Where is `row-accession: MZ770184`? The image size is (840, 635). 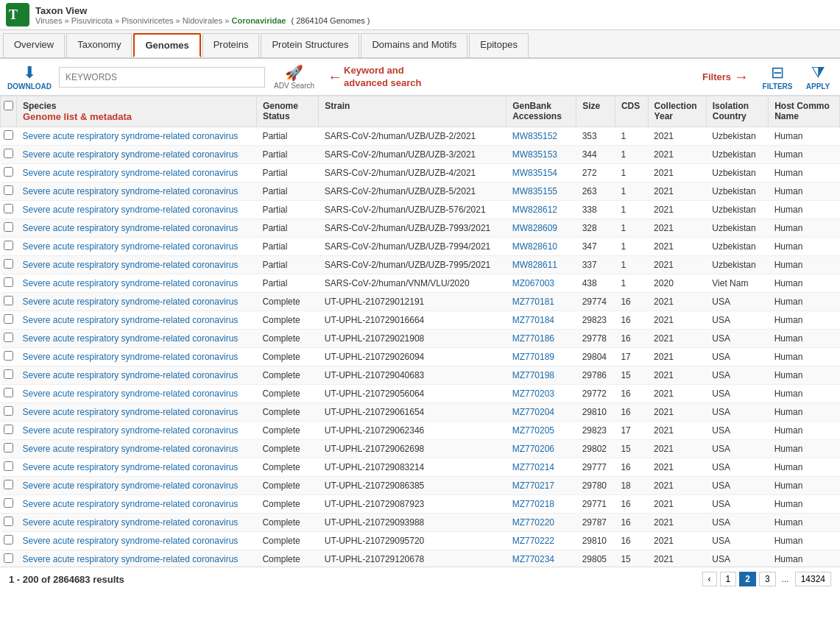
row-accession: MZ770184 is located at coordinates (542, 321).